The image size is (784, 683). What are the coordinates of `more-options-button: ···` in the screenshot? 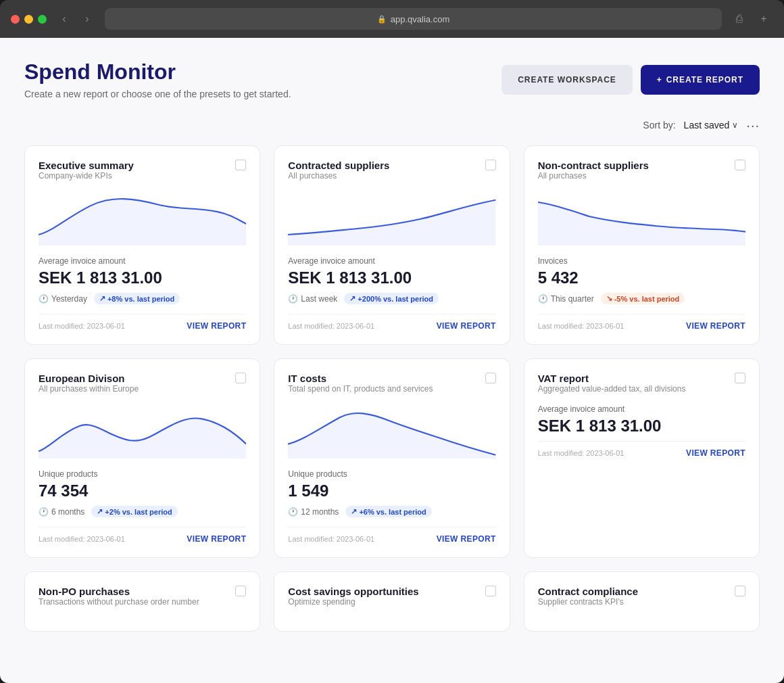 It's located at (753, 125).